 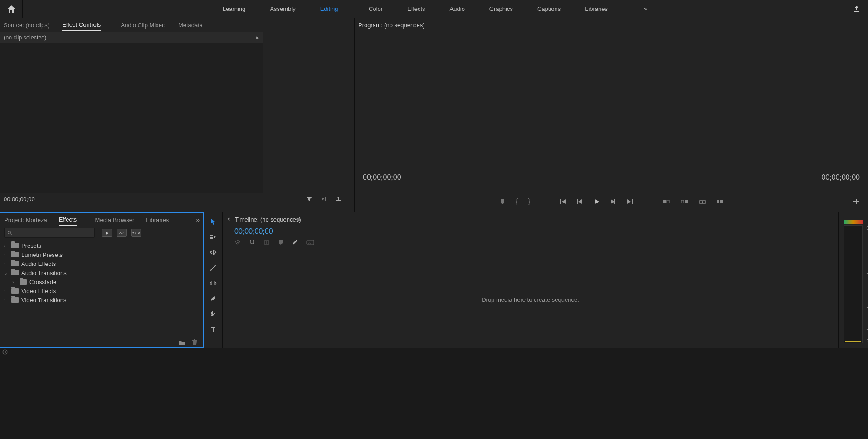 I want to click on program-timecode-left: 00;00;00;00, so click(x=382, y=178).